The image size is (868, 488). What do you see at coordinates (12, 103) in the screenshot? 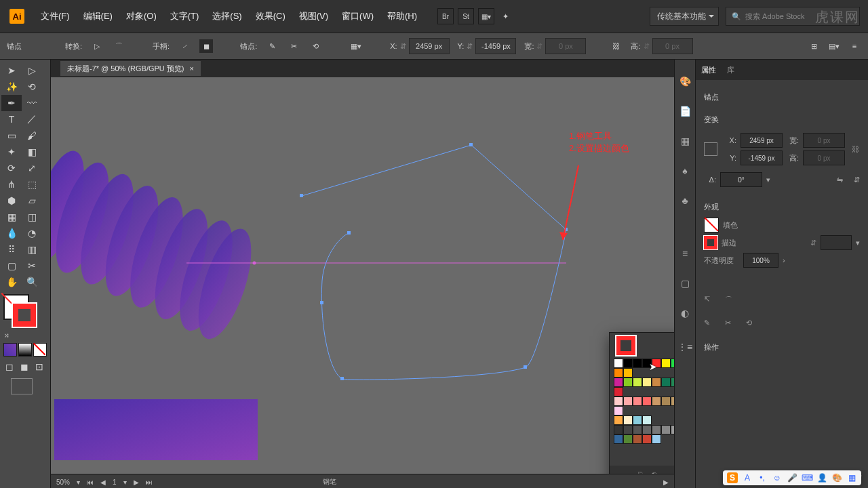
I see `pen-tool: ✒` at bounding box center [12, 103].